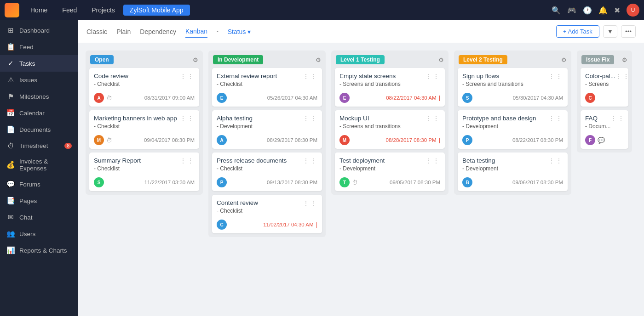 This screenshot has width=644, height=316. I want to click on view-plain: Plain, so click(123, 32).